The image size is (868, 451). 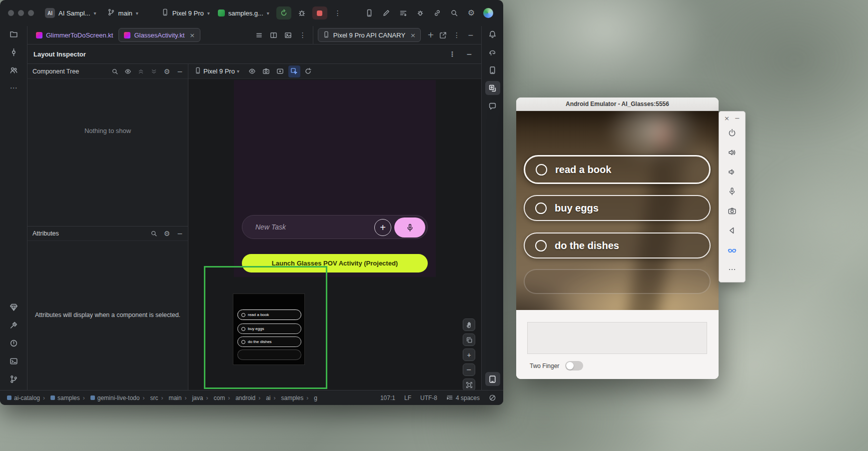 What do you see at coordinates (186, 13) in the screenshot?
I see `device-selector: Pixel 9 Pro ▾` at bounding box center [186, 13].